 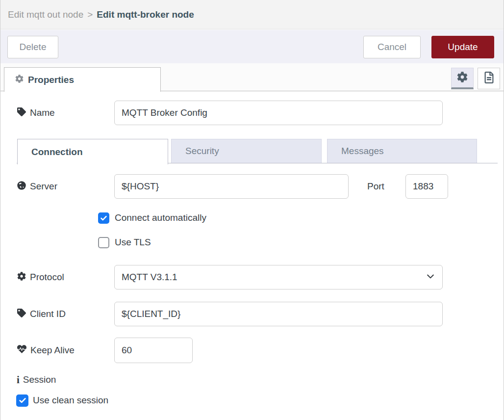 What do you see at coordinates (231, 186) in the screenshot?
I see `server-input` at bounding box center [231, 186].